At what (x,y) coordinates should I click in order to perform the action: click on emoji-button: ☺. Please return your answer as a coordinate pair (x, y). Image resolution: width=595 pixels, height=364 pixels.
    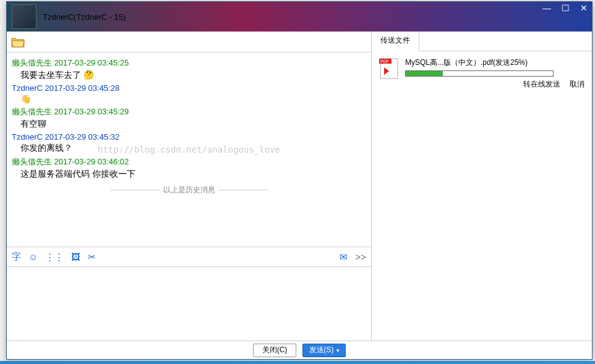
    Looking at the image, I should click on (33, 257).